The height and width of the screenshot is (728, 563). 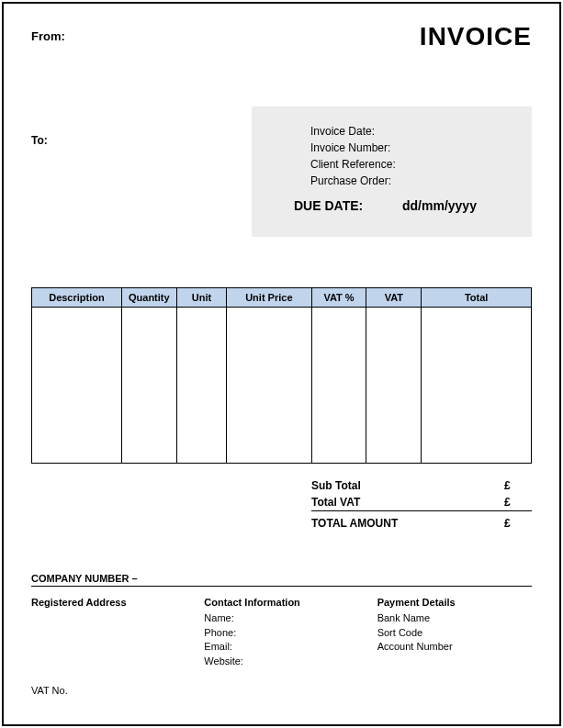 I want to click on total-vat-row: Total VAT £, so click(x=422, y=503).